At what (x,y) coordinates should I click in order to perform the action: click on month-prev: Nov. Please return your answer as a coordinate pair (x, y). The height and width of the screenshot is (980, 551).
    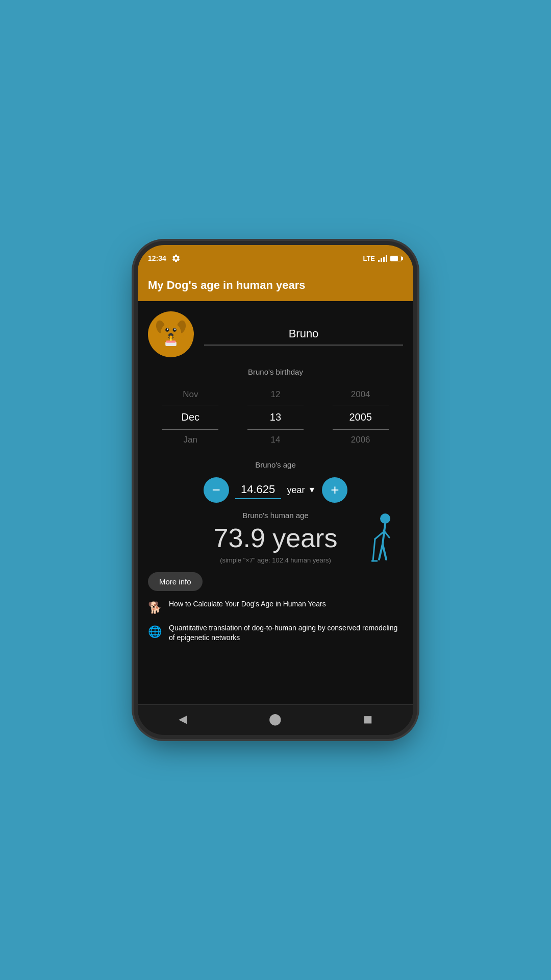
    Looking at the image, I should click on (190, 395).